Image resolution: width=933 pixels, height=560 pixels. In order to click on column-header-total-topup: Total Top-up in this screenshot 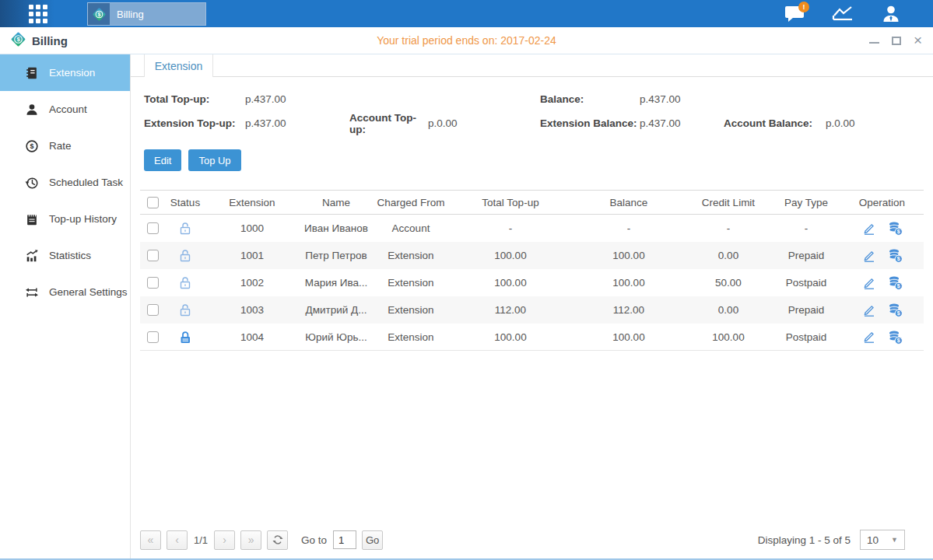, I will do `click(510, 202)`.